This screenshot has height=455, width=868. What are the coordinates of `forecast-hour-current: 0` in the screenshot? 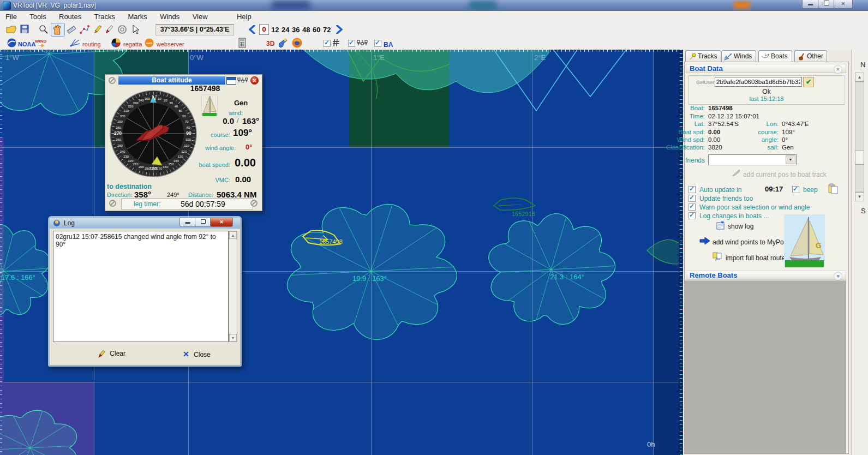 It's located at (264, 29).